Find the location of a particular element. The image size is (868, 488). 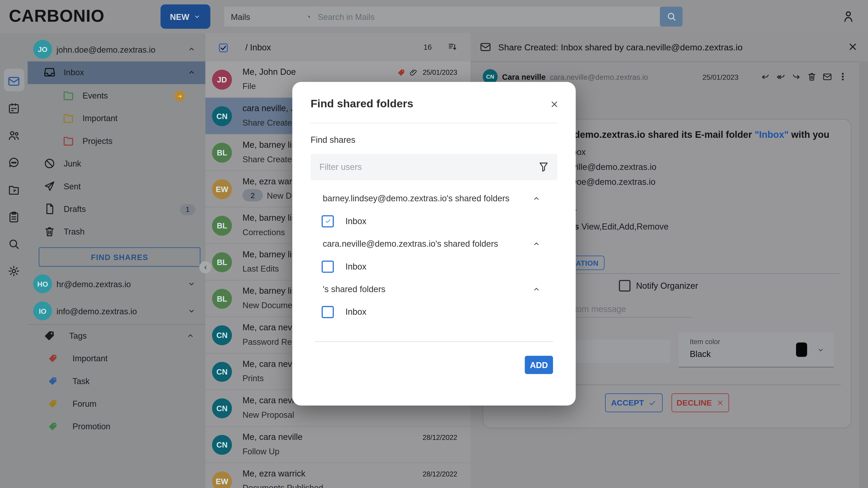

more-vertical-button is located at coordinates (843, 77).